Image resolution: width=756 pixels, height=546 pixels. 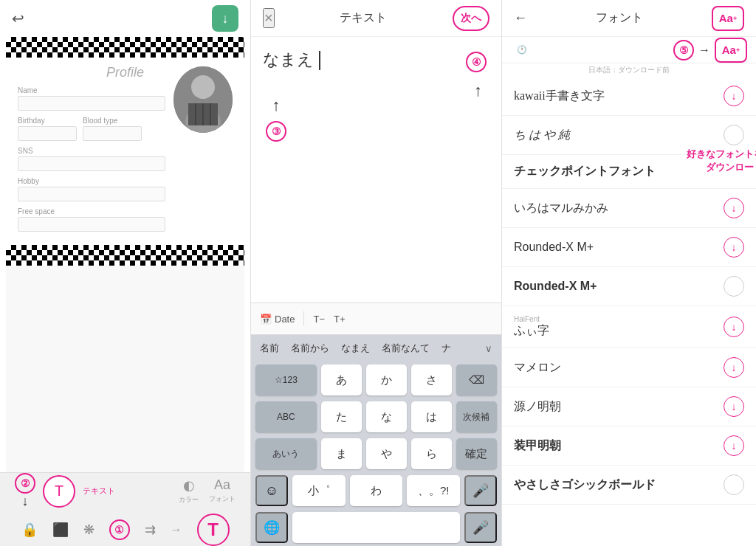 I want to click on suggestion-2: なまえ, so click(x=356, y=348).